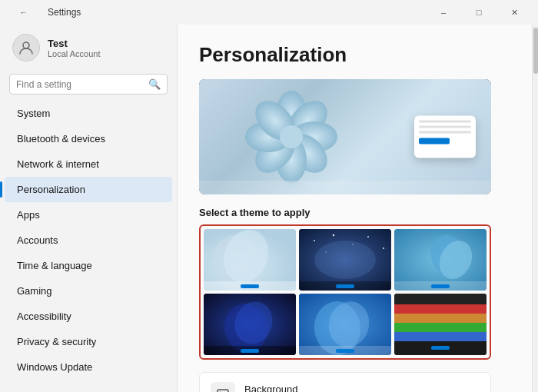  What do you see at coordinates (360, 387) in the screenshot?
I see `settings-item-text-background: Background Background image, color, slid…` at bounding box center [360, 387].